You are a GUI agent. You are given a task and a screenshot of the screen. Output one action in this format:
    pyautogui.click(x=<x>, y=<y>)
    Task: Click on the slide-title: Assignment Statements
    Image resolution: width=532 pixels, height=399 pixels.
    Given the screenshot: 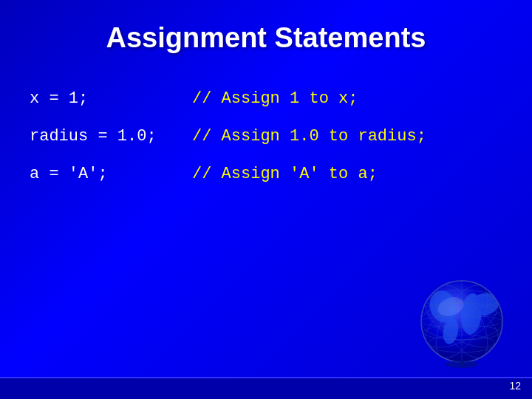 What is the action you would take?
    pyautogui.click(x=266, y=38)
    